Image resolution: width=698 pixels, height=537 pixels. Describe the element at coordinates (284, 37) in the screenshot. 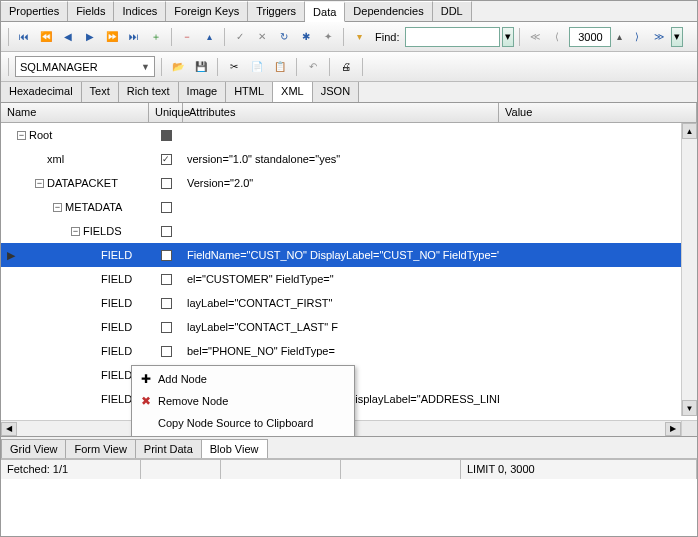

I see `refresh-button: ↻` at that location.